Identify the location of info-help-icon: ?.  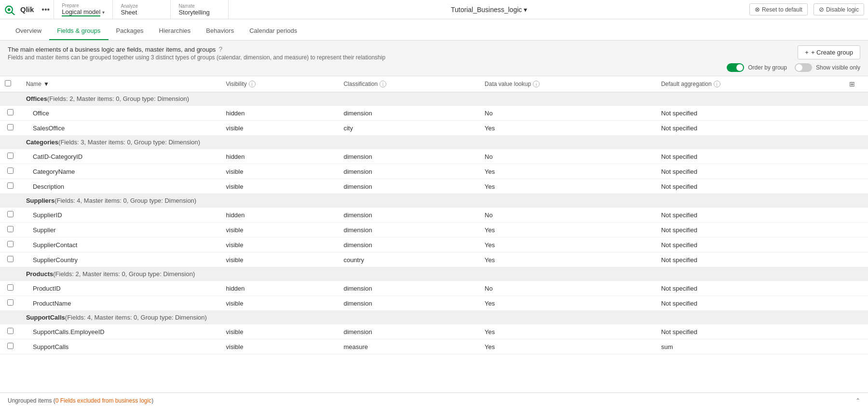
(220, 49).